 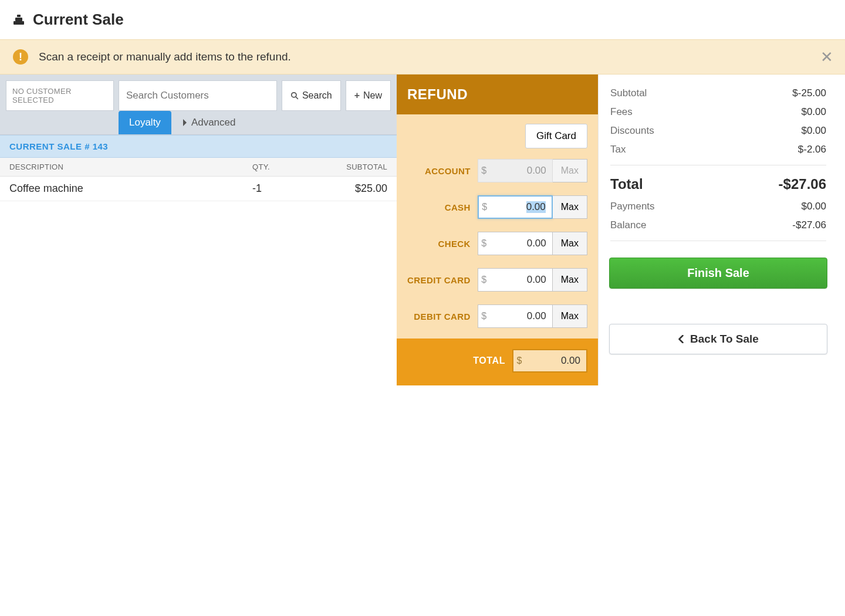 I want to click on exclamation-icon: !, so click(x=21, y=57).